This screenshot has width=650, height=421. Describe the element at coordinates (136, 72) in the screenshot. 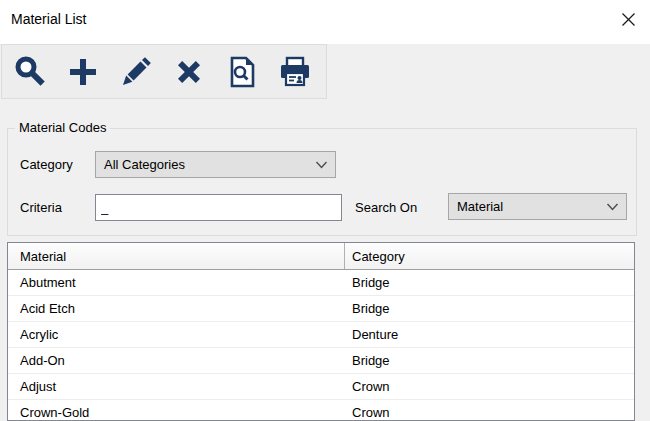

I see `edit-button` at that location.